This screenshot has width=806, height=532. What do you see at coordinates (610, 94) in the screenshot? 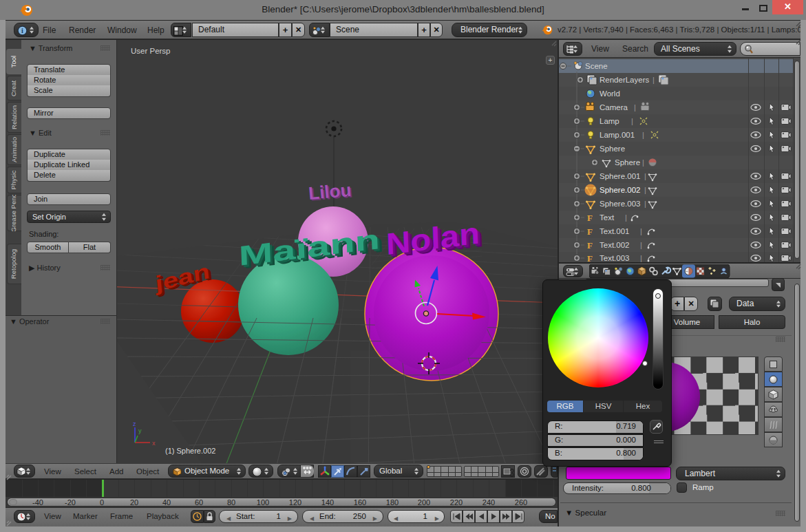
I see `svg-text: World` at bounding box center [610, 94].